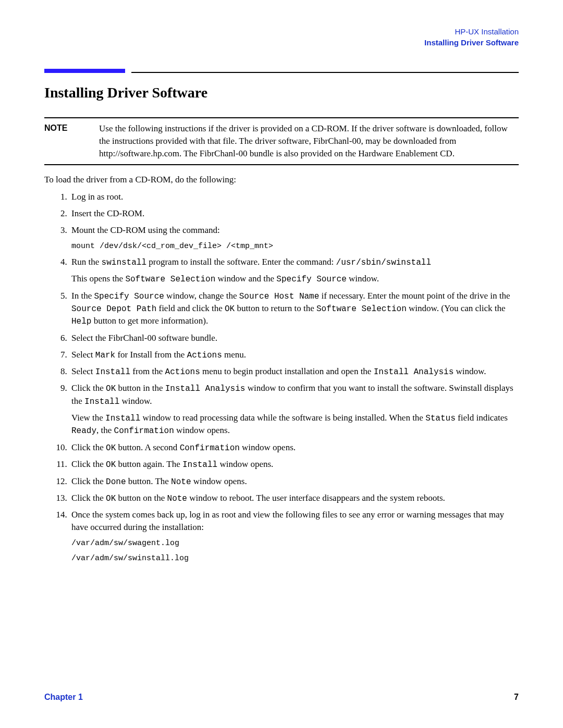  Describe the element at coordinates (295, 246) in the screenshot. I see `step-3-code: mount /dev/dsk/<cd_rom_dev_file> /<tmp_m…` at that location.